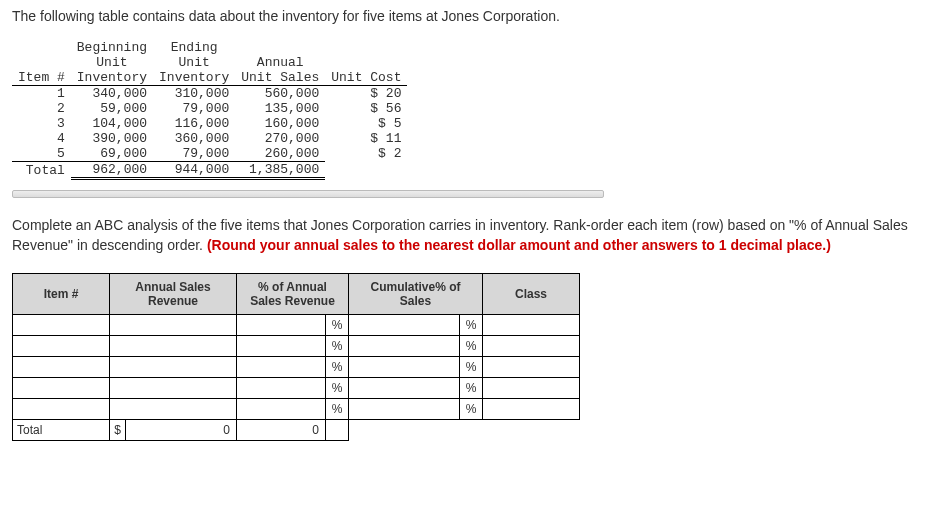  I want to click on abc-col-pct: % of Annual Sales Revenue, so click(293, 294).